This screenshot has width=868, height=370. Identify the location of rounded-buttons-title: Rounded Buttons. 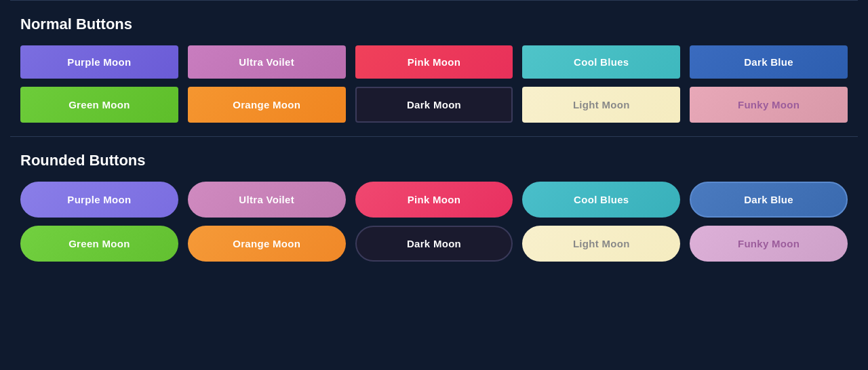
(434, 161).